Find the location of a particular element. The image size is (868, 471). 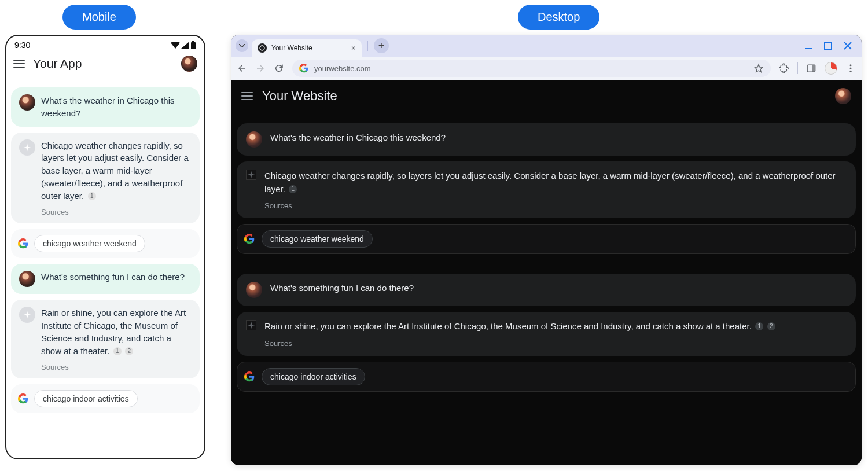

site-app-bar: Your Website is located at coordinates (546, 97).